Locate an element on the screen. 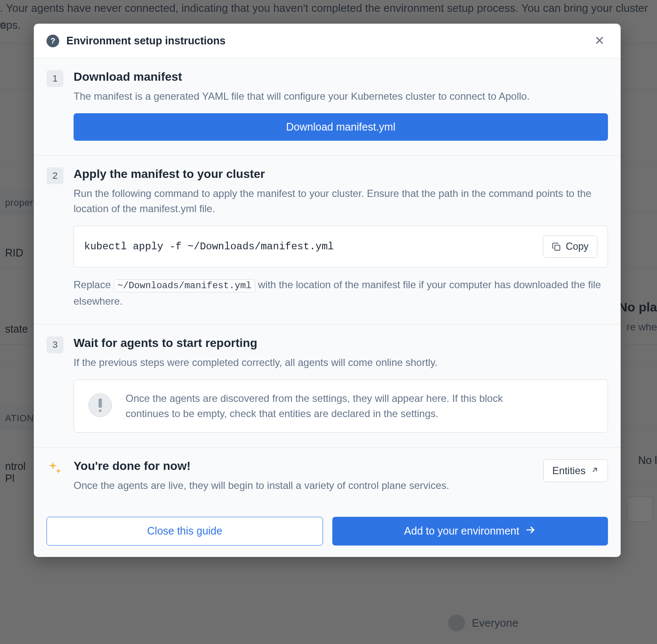  step-1-description: The manifest is a generated YAML file th… is located at coordinates (341, 96).